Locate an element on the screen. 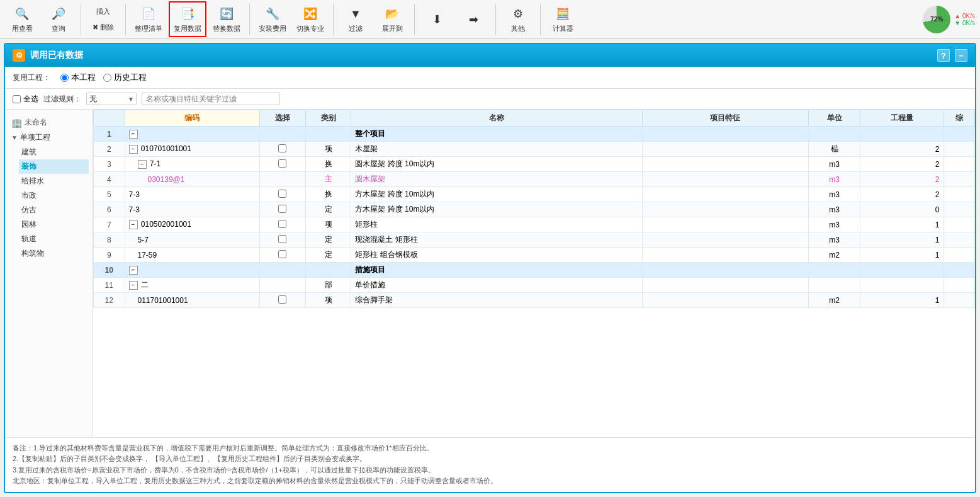 The height and width of the screenshot is (497, 980). filter-row: 全选 过滤规则： 无 按类别 按名称 ▼ is located at coordinates (490, 100).